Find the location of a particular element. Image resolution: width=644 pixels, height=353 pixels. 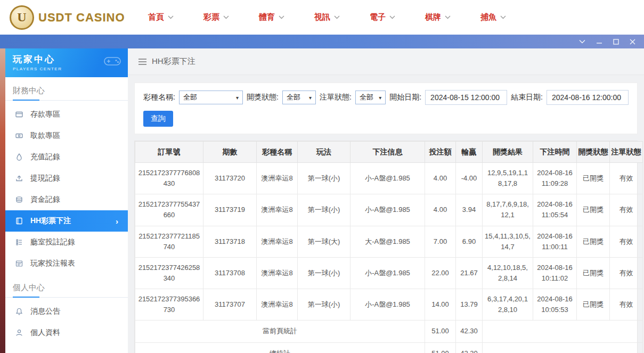

table-row: 2152172377721185740 31173718 澳洲幸运8 第一球(大… is located at coordinates (389, 242).